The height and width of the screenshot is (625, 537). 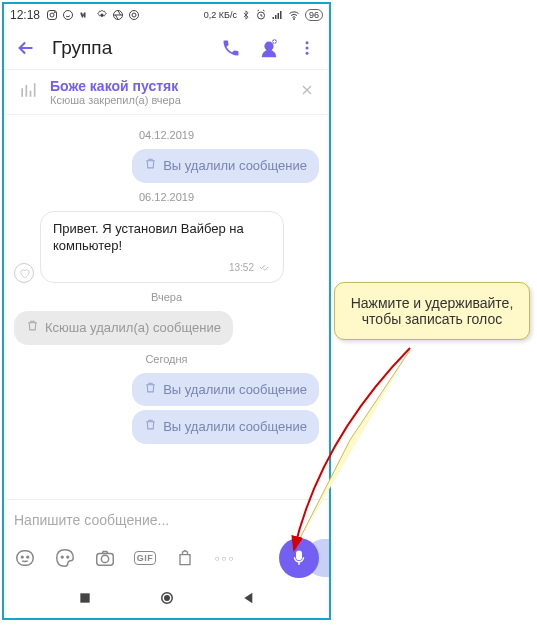 I want to click on camera-icon, so click(x=105, y=558).